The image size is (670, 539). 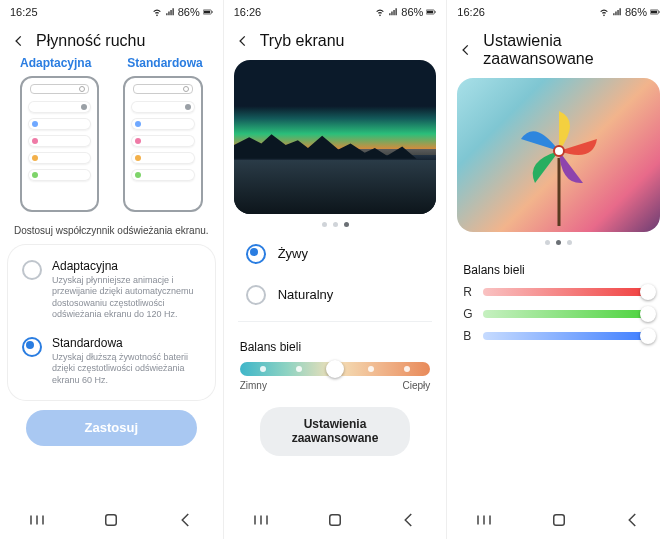 What do you see at coordinates (559, 161) in the screenshot?
I see `pinwheel-icon` at bounding box center [559, 161].